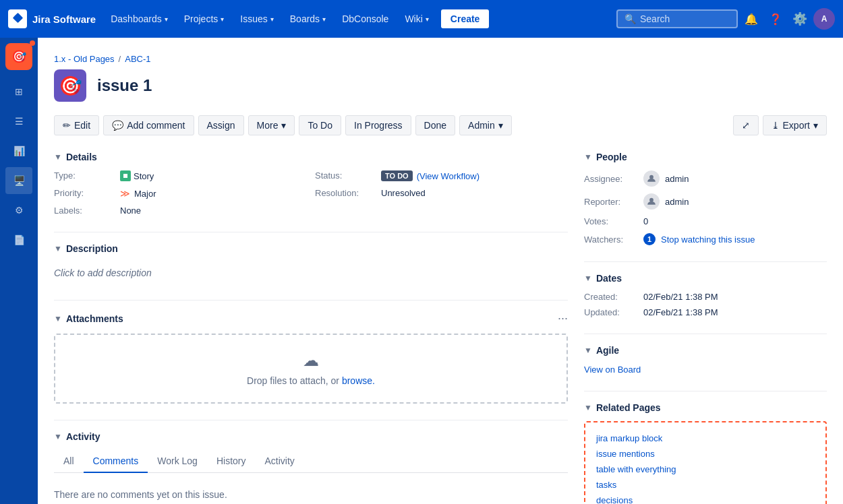  What do you see at coordinates (52, 19) in the screenshot?
I see `nav-logo: Jira Software` at bounding box center [52, 19].